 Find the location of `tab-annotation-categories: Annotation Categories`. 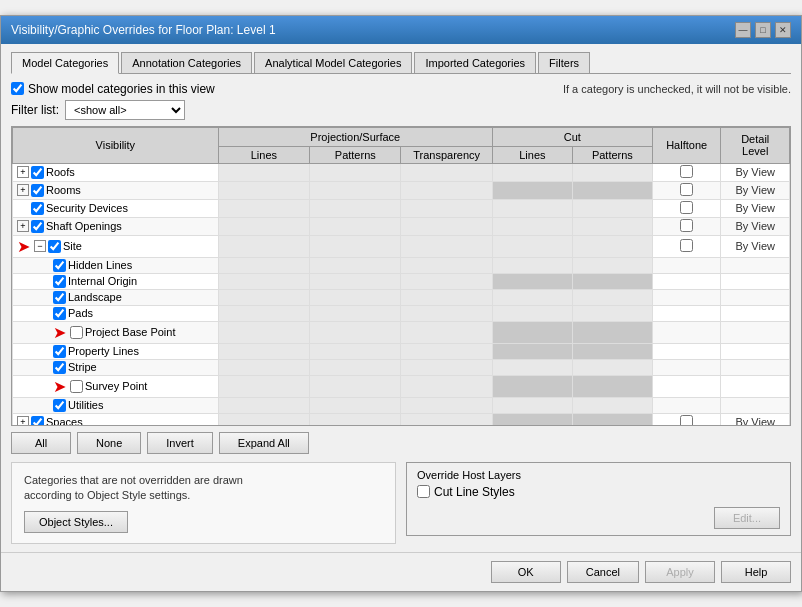

tab-annotation-categories: Annotation Categories is located at coordinates (186, 62).